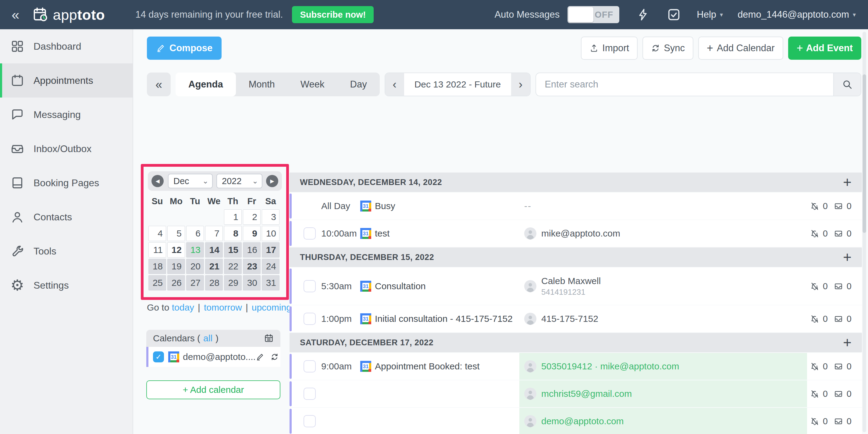 This screenshot has height=434, width=868. I want to click on calendar-day-cell: 4, so click(157, 233).